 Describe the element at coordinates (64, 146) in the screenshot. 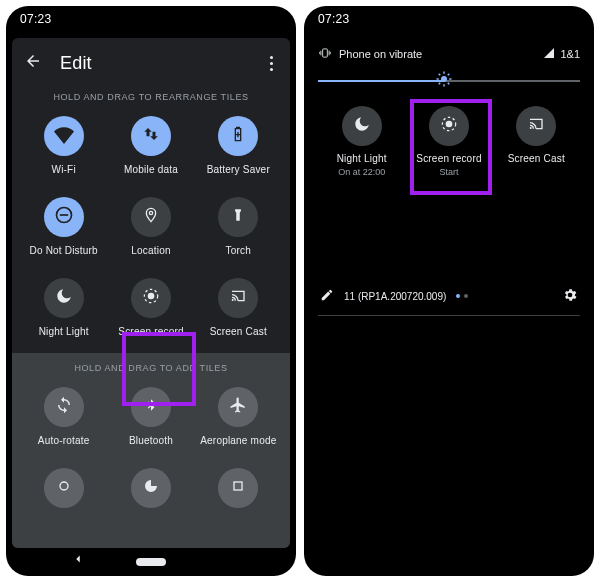

I see `tile-wifi: Wi-Fi` at that location.